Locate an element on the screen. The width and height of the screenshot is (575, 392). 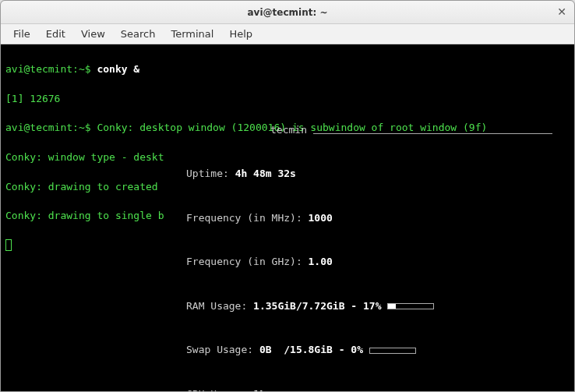
menu-edit: Edit is located at coordinates (56, 34).